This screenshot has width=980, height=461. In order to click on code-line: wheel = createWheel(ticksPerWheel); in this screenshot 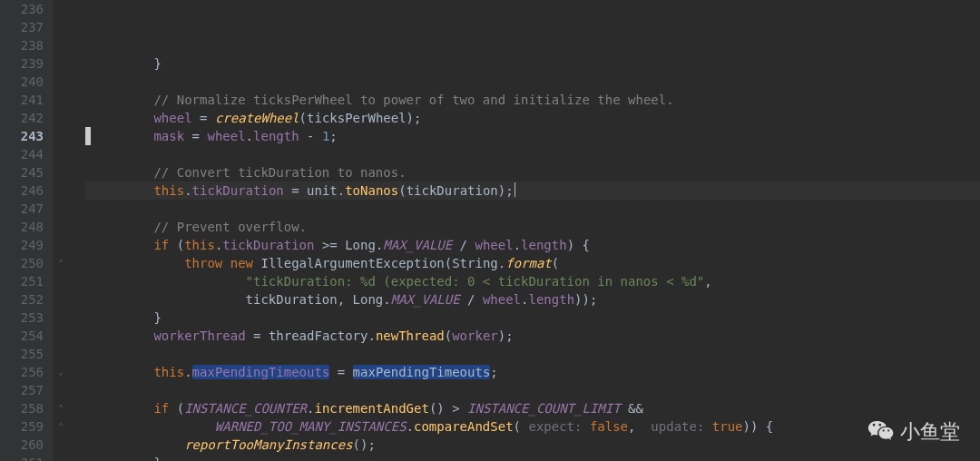, I will do `click(533, 118)`.